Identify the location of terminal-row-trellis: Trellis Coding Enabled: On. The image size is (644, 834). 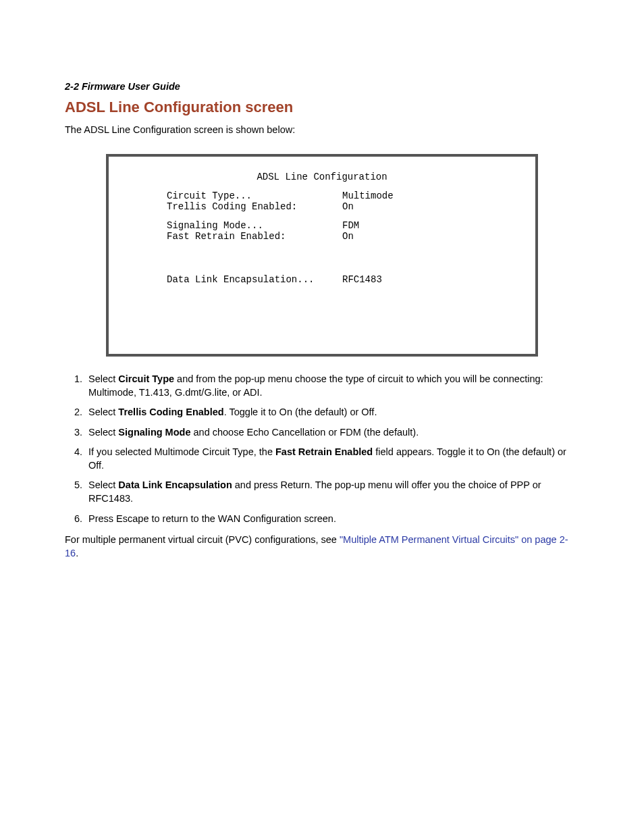
(322, 207).